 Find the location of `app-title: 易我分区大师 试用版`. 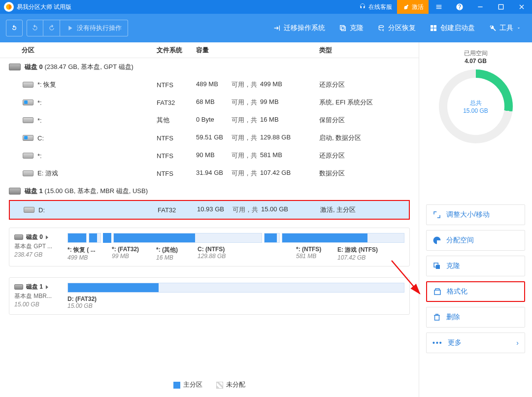

app-title: 易我分区大师 试用版 is located at coordinates (44, 7).